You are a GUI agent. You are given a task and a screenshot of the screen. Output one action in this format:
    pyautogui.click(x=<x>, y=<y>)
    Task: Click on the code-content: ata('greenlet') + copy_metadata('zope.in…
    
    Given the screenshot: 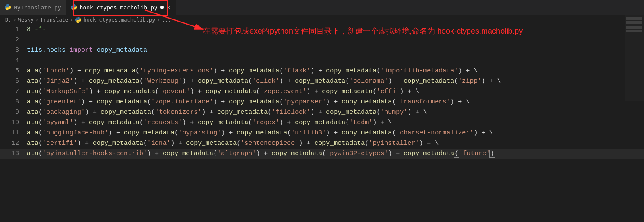 What is the action you would take?
    pyautogui.click(x=248, y=102)
    